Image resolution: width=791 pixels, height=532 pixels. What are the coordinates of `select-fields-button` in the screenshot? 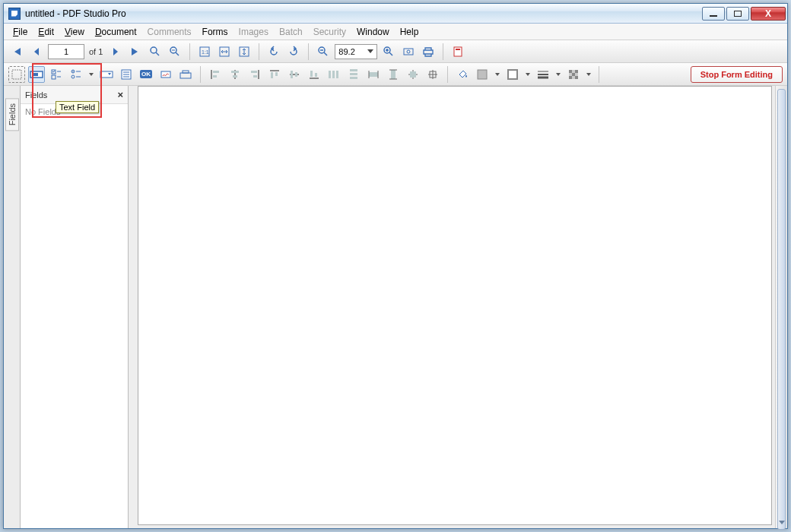 It's located at (17, 74).